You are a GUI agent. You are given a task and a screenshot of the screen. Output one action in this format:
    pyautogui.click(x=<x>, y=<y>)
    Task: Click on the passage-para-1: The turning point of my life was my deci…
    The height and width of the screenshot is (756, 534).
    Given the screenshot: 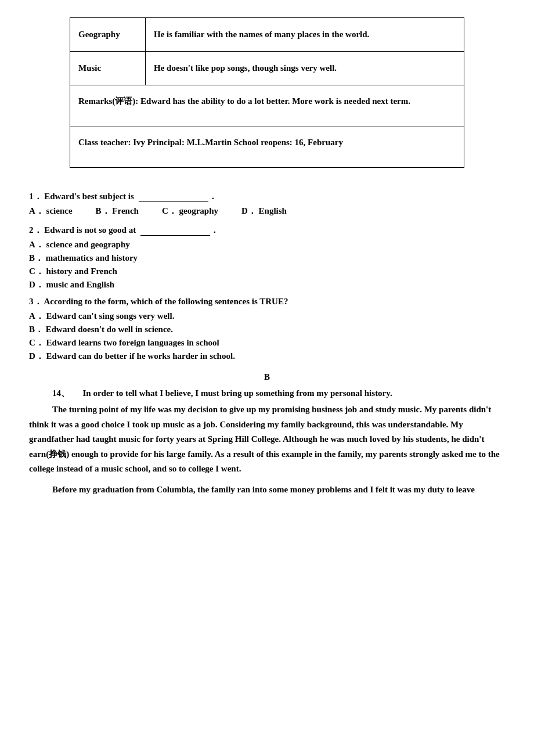 What is the action you would take?
    pyautogui.click(x=267, y=440)
    